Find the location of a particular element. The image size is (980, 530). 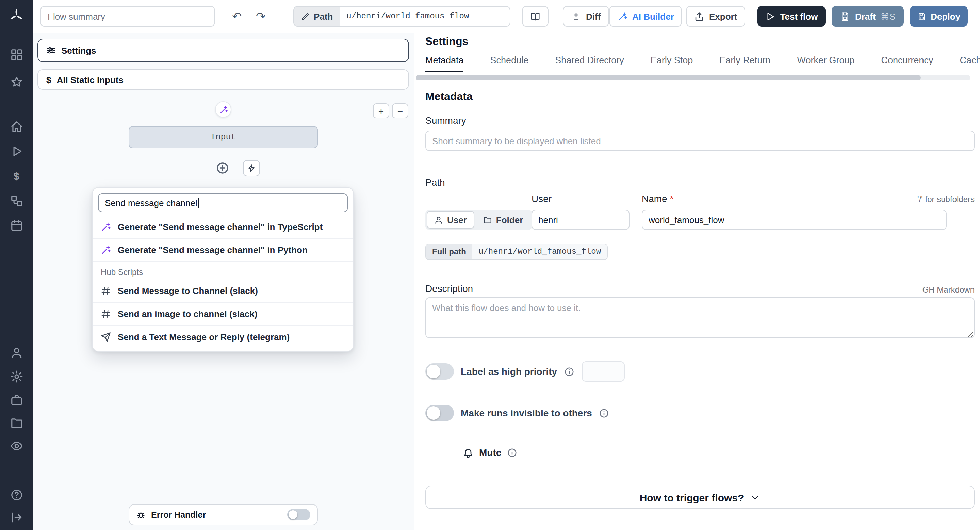

priority-value-input is located at coordinates (603, 371).